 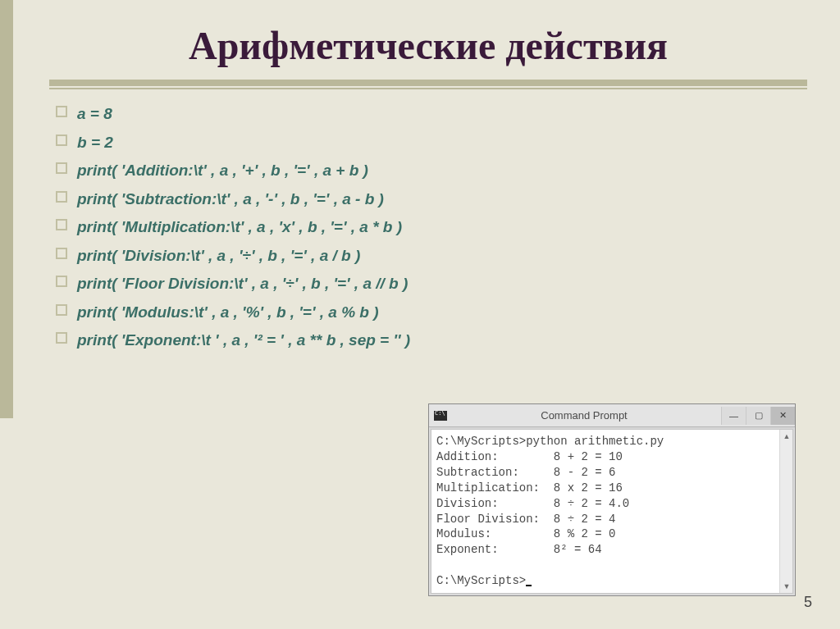 What do you see at coordinates (612, 512) in the screenshot?
I see `cmd-body: C:\MyScripts>python arithmetic.py Additi…` at bounding box center [612, 512].